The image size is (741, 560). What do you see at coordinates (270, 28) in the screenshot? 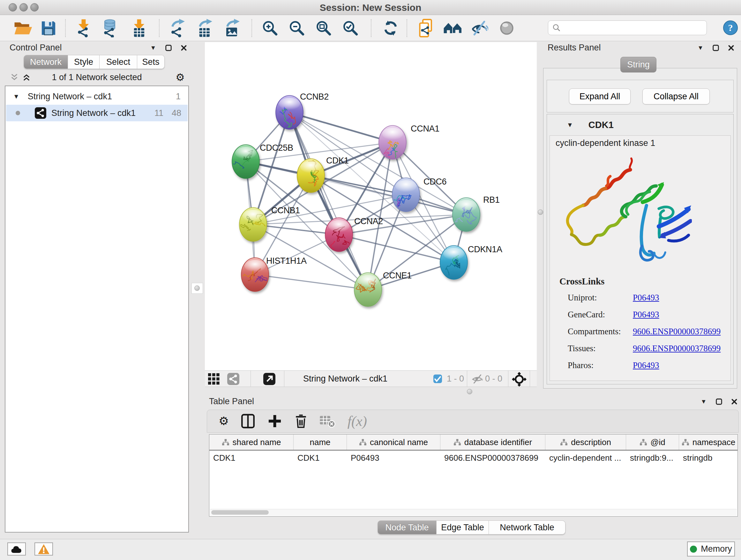
I see `zoom-in-button` at bounding box center [270, 28].